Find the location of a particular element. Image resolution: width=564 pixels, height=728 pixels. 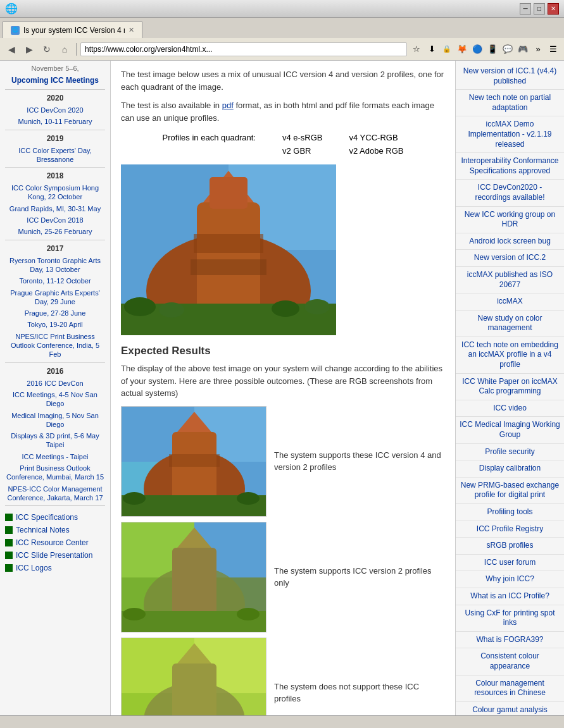

right-link-iccmax-demo: iccMAX Demo Implementation - v2.1.19 rel… is located at coordinates (510, 135).